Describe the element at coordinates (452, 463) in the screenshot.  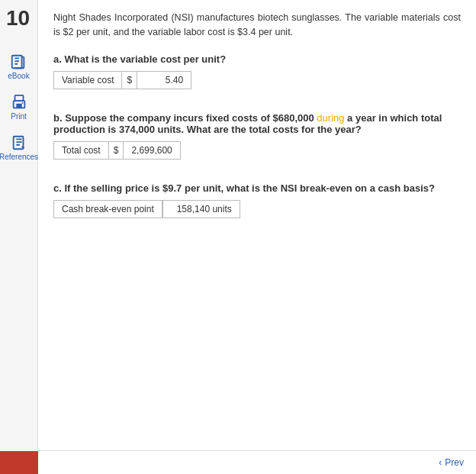
I see `prev-button: ‹ Prev` at that location.